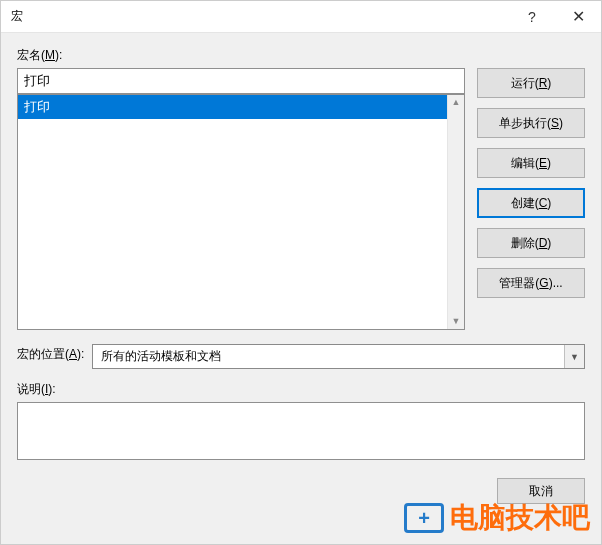 The height and width of the screenshot is (545, 602). Describe the element at coordinates (456, 102) in the screenshot. I see `scroll-up-icon: ▲` at that location.